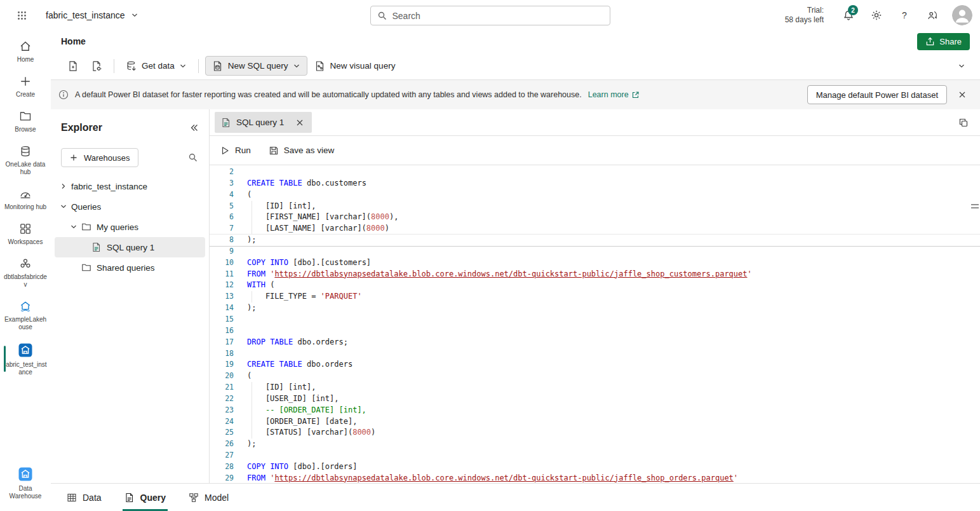  Describe the element at coordinates (932, 15) in the screenshot. I see `feedback-icon` at that location.